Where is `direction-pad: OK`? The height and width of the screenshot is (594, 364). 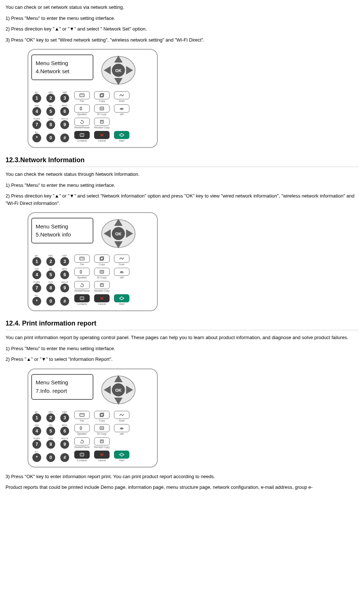
direction-pad: OK is located at coordinates (118, 390).